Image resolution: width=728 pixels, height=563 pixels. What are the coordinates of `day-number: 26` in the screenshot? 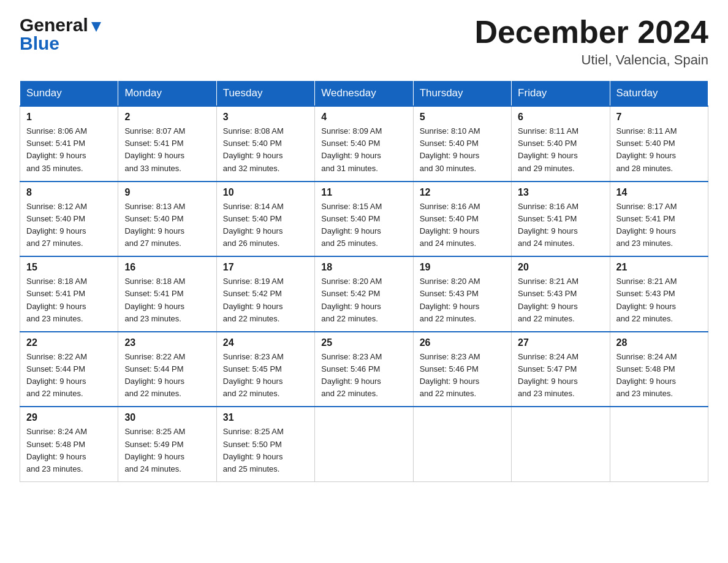 It's located at (462, 343).